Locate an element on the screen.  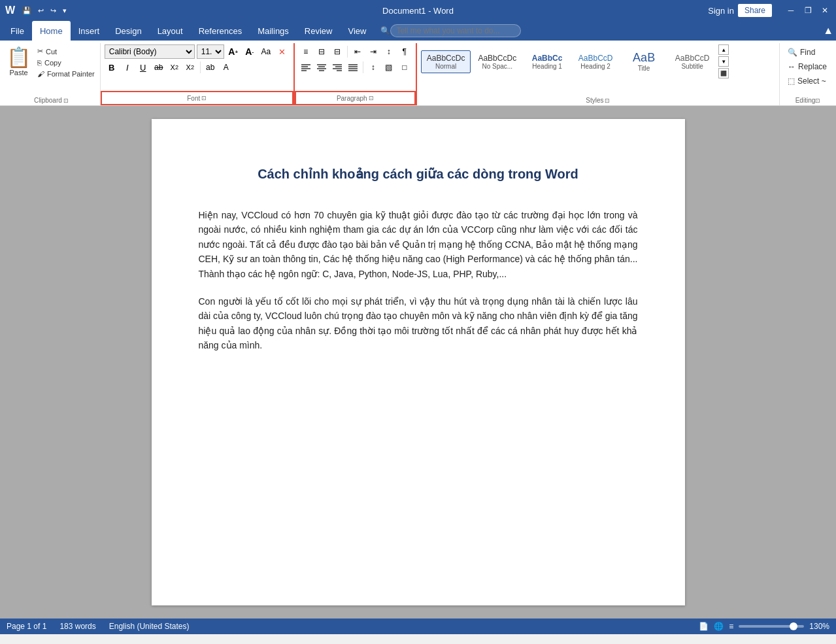
redo-button: ↪ is located at coordinates (54, 10).